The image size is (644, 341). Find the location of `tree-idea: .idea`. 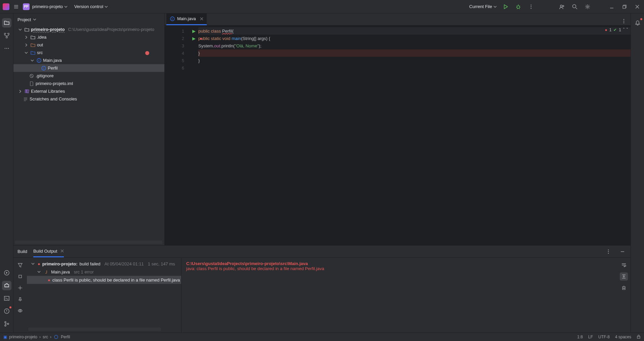

tree-idea: .idea is located at coordinates (89, 37).